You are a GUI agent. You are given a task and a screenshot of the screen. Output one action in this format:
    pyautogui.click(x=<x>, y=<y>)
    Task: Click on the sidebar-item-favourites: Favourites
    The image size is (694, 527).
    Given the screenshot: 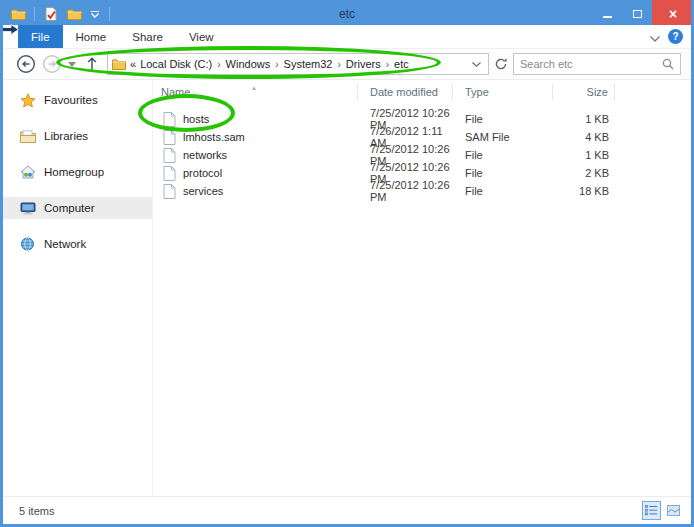 What is the action you would take?
    pyautogui.click(x=78, y=100)
    